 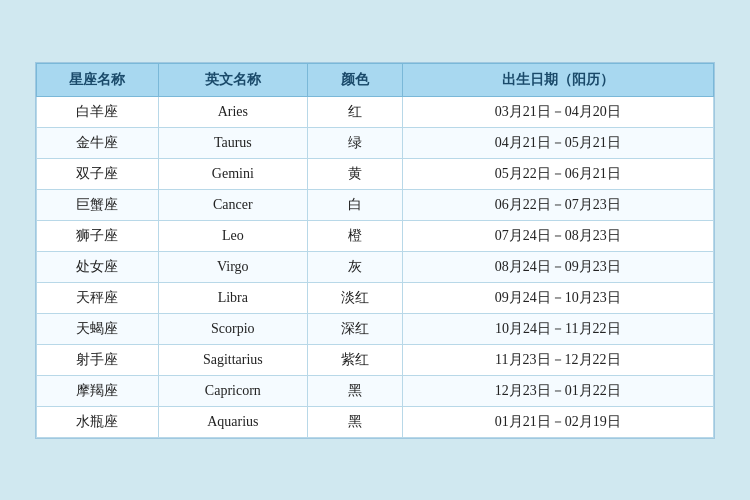 What do you see at coordinates (376, 236) in the screenshot?
I see `table-row: 狮子座Leo橙07月24日－08月23日` at bounding box center [376, 236].